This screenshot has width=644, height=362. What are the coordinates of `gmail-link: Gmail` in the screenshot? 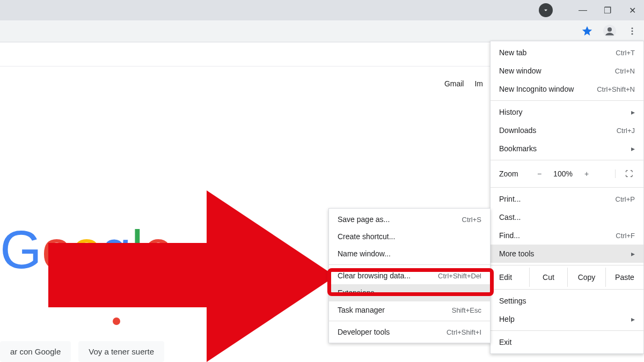 It's located at (454, 84).